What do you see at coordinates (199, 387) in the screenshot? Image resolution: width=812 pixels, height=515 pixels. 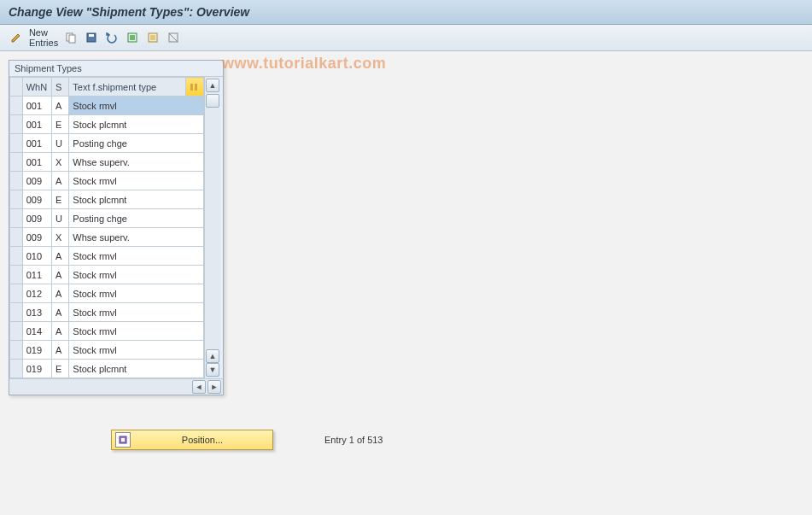 I see `scroll-left-icon: ◄` at bounding box center [199, 387].